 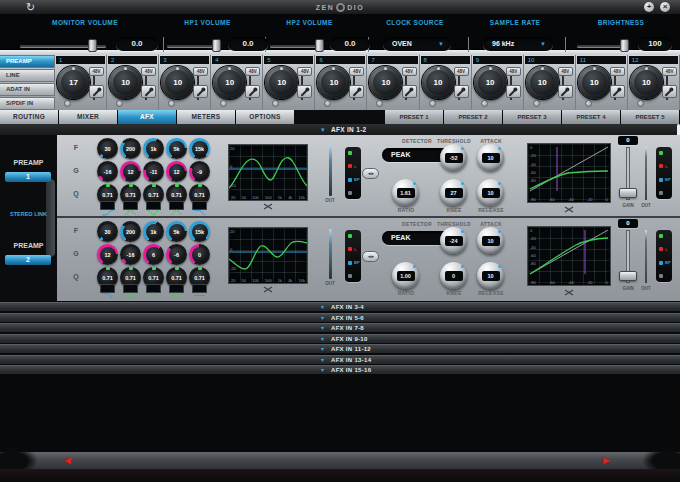 I want to click on ratio-knob: 1.00, so click(x=406, y=276).